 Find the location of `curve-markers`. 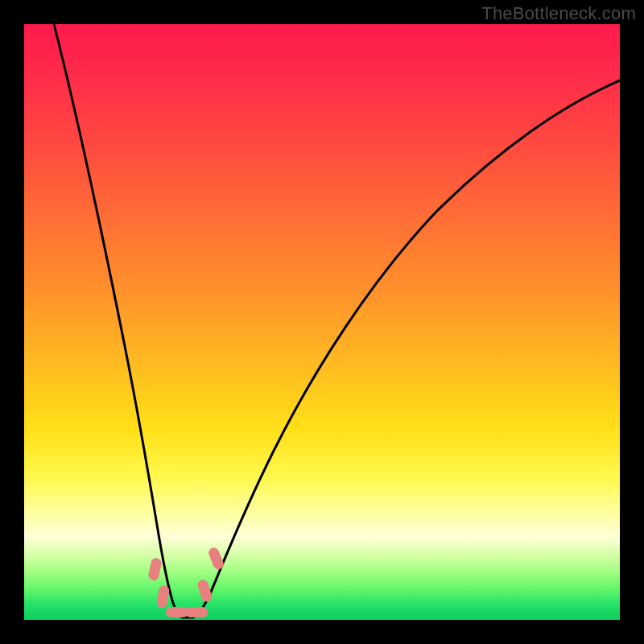

curve-markers is located at coordinates (187, 581).